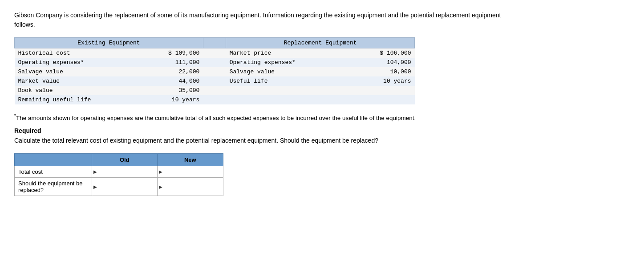 Image resolution: width=644 pixels, height=272 pixels. I want to click on required-description: Calculate the total relevant cost of exi…, so click(259, 140).